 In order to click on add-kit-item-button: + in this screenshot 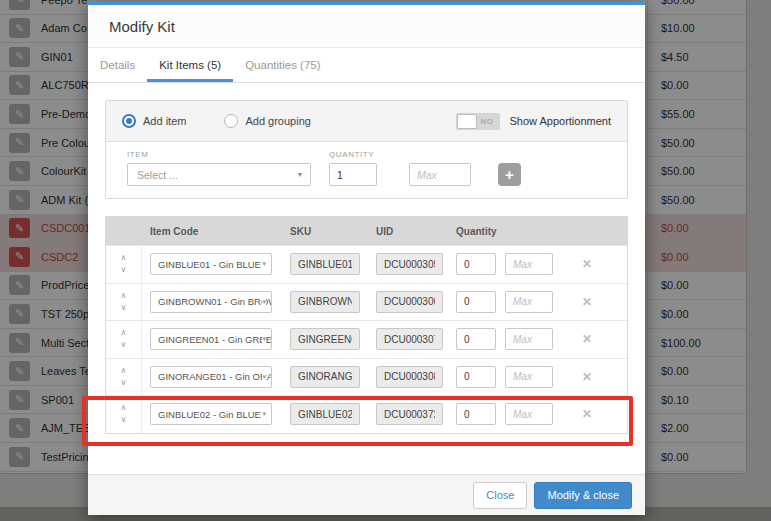, I will do `click(510, 174)`.